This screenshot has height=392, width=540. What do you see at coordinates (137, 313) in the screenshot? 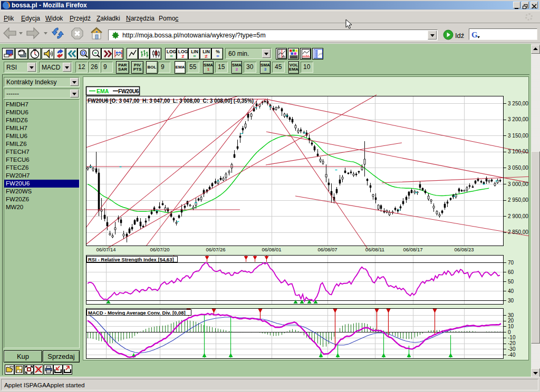
I see `svg-text:MACD - Moving Average Conv. Di: MACD - Moving Average Conv. Div. [0,08]` at bounding box center [137, 313].